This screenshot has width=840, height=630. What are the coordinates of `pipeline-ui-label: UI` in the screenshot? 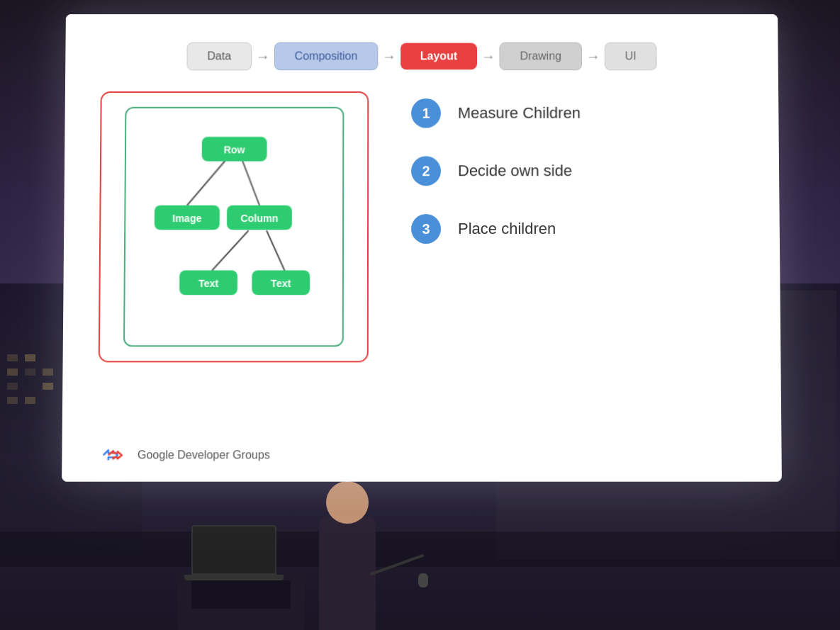 It's located at (631, 57).